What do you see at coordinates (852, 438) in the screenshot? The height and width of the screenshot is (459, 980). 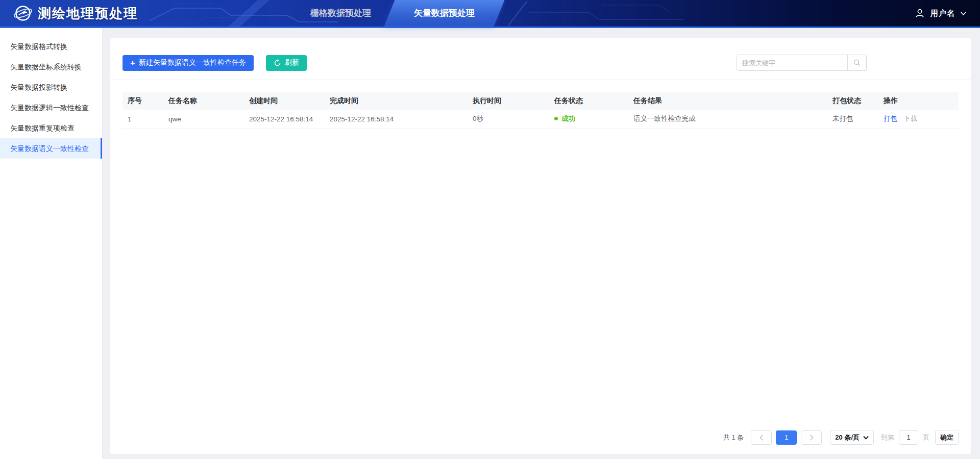 I see `page-size-select: 20 条/页` at bounding box center [852, 438].